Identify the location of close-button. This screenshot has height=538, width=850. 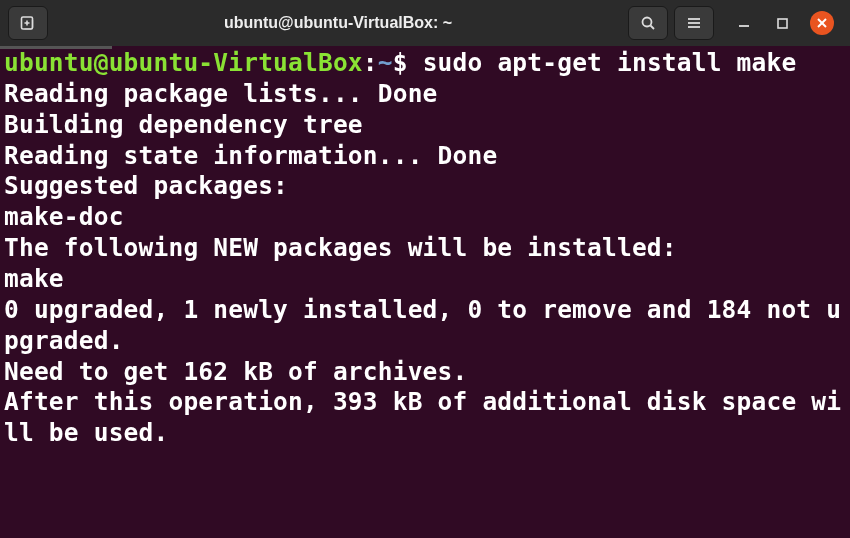
(822, 23).